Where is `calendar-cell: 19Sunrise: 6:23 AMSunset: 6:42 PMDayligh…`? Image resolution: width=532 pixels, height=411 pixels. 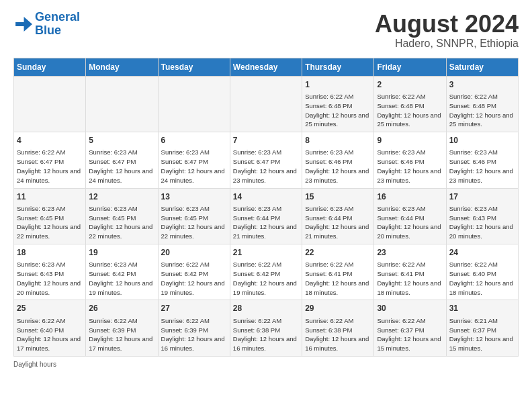 calendar-cell: 19Sunrise: 6:23 AMSunset: 6:42 PMDayligh… is located at coordinates (122, 271).